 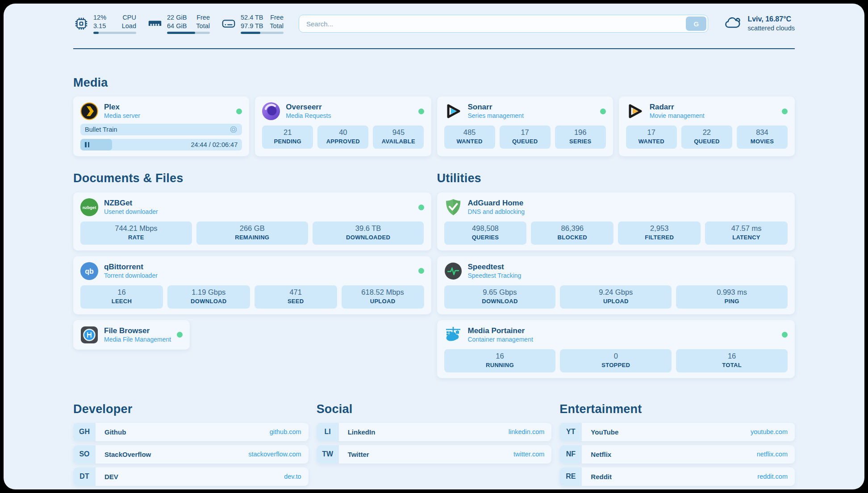 I want to click on bookmark-url: netflix.com, so click(x=772, y=454).